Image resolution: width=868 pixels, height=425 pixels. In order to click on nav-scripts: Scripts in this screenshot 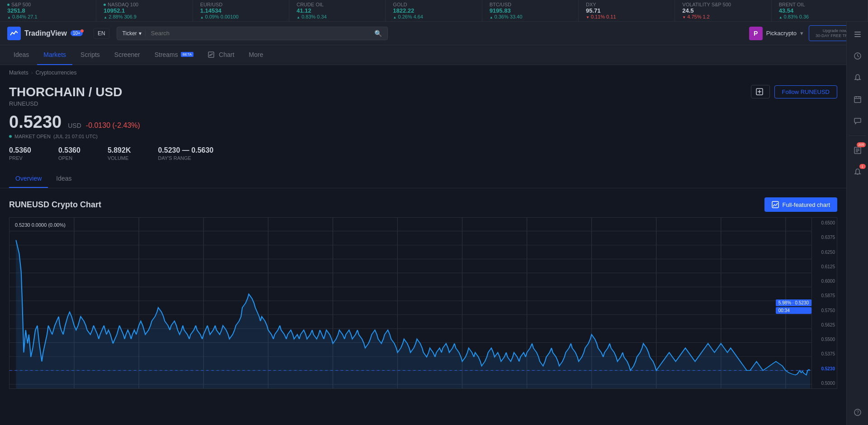, I will do `click(90, 55)`.